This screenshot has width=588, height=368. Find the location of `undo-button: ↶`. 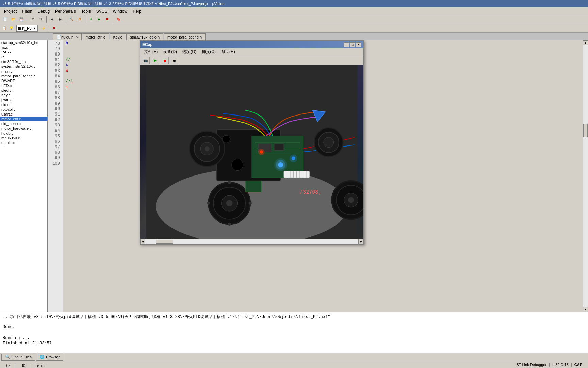

undo-button: ↶ is located at coordinates (33, 19).